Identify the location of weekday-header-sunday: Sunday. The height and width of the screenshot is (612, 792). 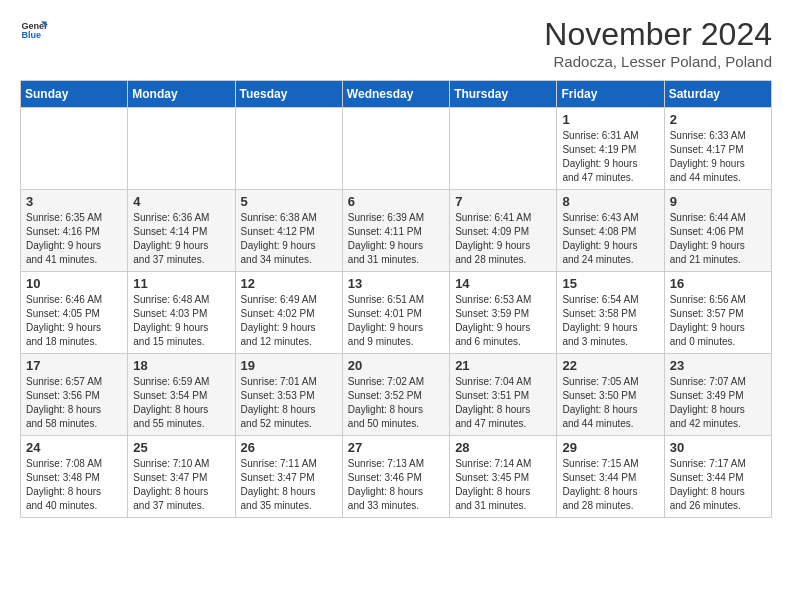
(74, 94).